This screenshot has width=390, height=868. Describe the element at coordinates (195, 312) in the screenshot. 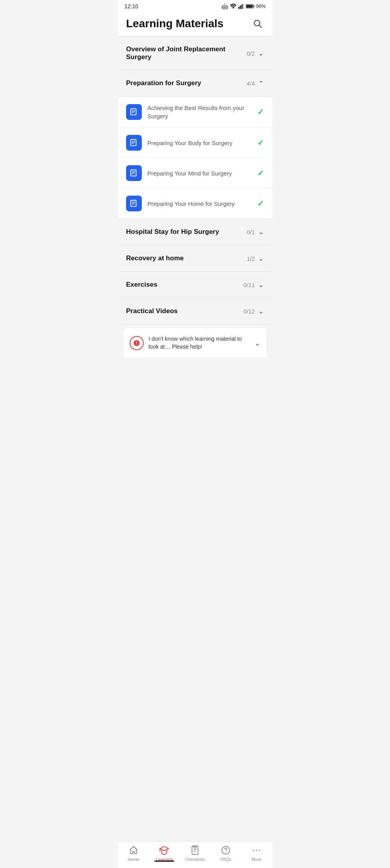

I see `section-videos-header: Practical Videos 0/12 ⌄` at that location.